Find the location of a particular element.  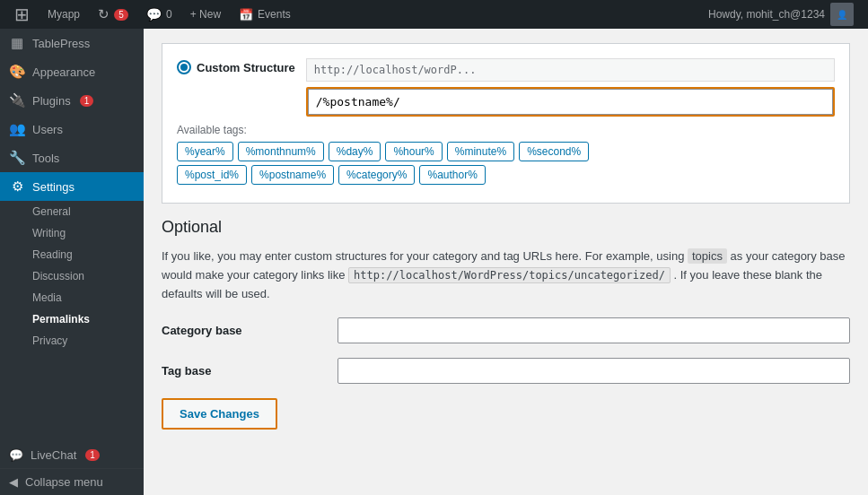

category-base-input is located at coordinates (594, 330).